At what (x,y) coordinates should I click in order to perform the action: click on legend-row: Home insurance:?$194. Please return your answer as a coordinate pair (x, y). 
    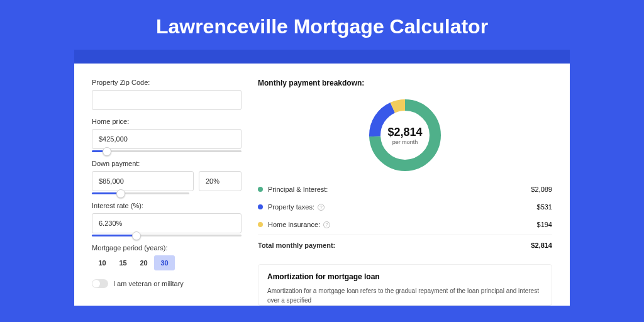
    Looking at the image, I should click on (405, 225).